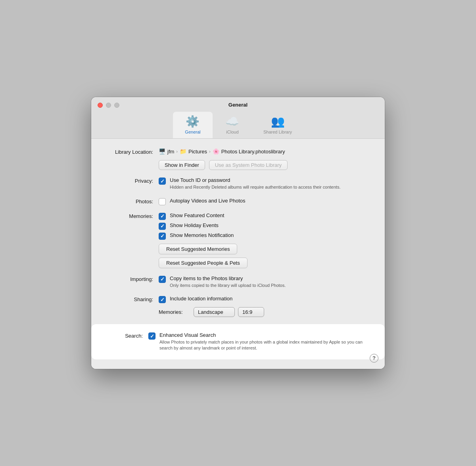 The image size is (476, 466). Describe the element at coordinates (264, 184) in the screenshot. I see `privacy-checkbox-row: Use Touch ID or password Hidden and Rece…` at that location.